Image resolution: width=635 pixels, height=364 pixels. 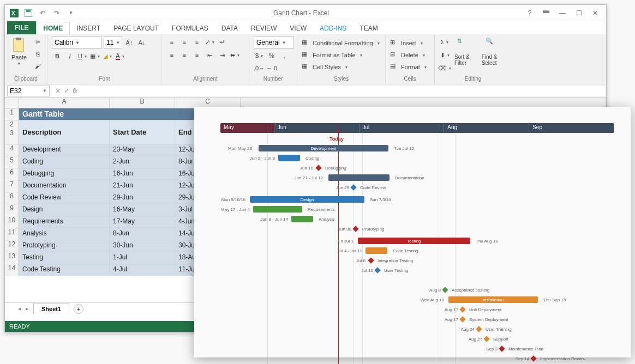 I want to click on enter-formula-icon: ✓, so click(x=67, y=91).